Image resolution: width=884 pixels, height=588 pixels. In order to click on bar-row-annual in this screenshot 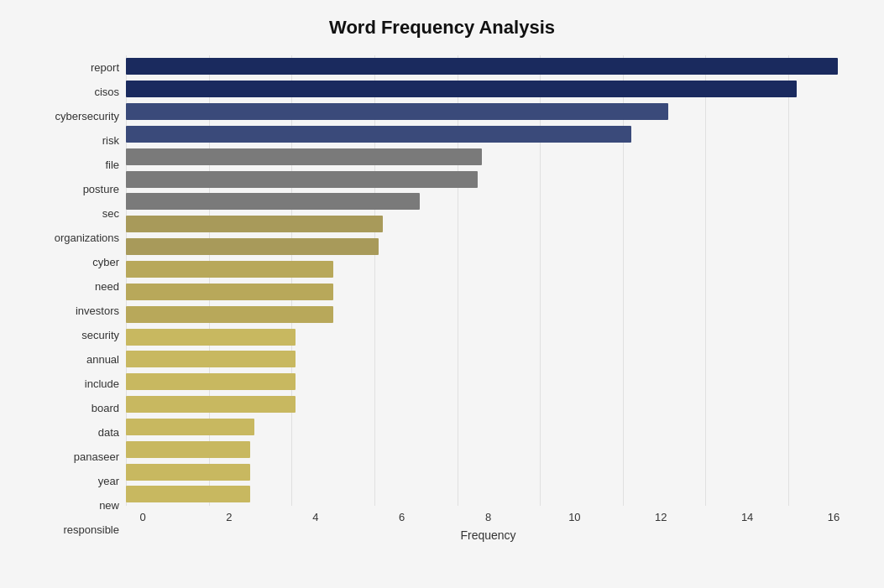, I will do `click(489, 337)`.